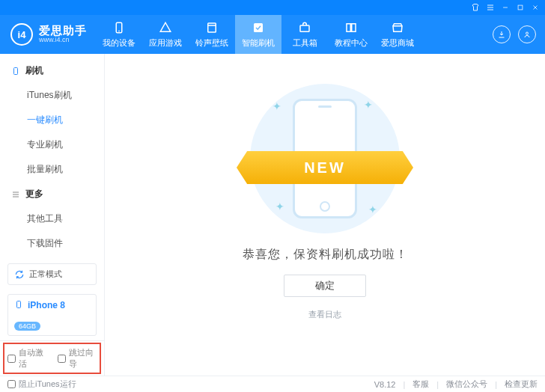  Describe the element at coordinates (46, 305) in the screenshot. I see `device-name: iPhone 8` at that location.